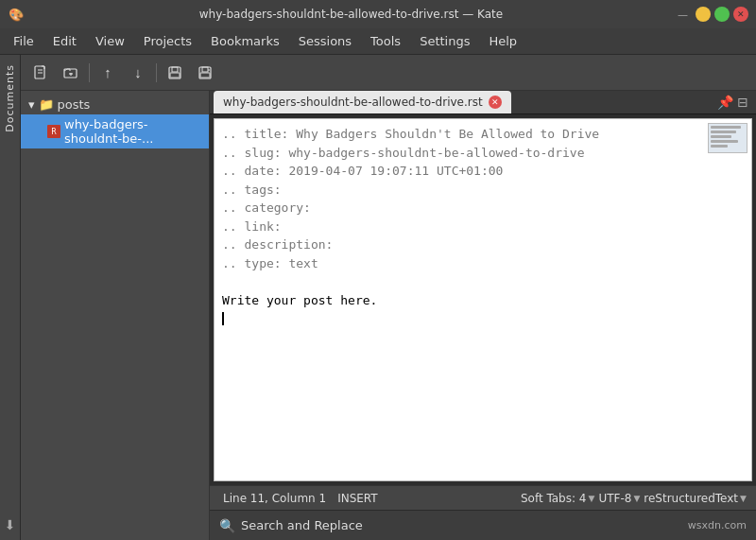 This screenshot has height=540, width=756. What do you see at coordinates (10, 525) in the screenshot?
I see `panel-bottom-button: ⬇` at bounding box center [10, 525].